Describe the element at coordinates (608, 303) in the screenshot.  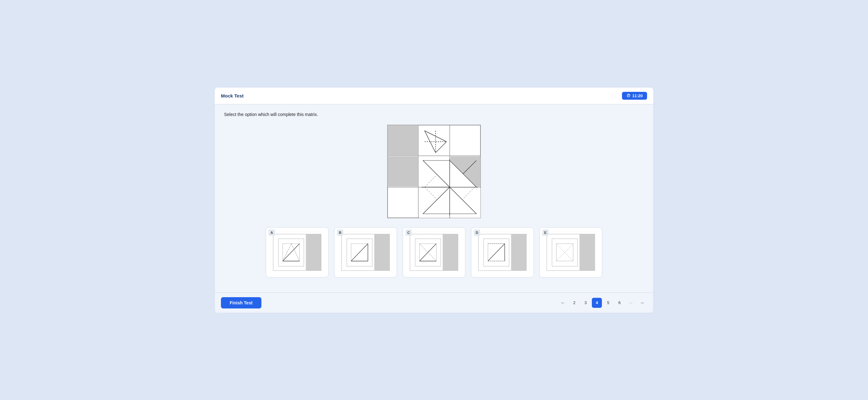
I see `page-5-button: 5` at that location.